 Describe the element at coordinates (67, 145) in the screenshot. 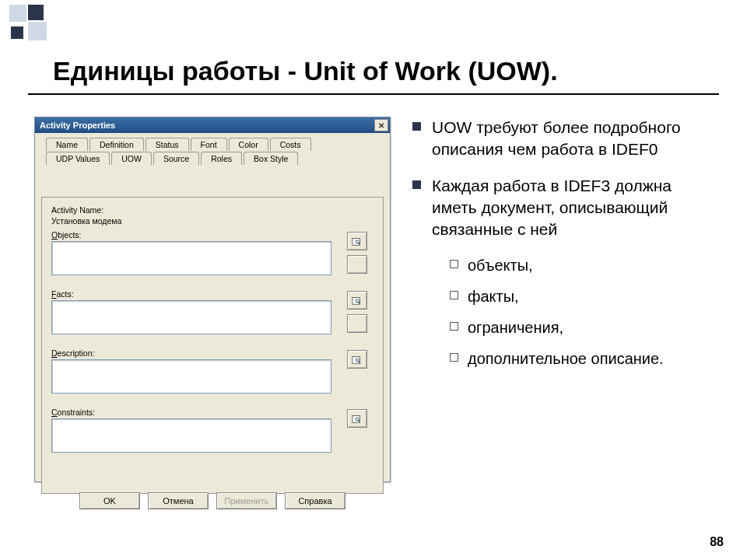

I see `tab-name: Name` at that location.